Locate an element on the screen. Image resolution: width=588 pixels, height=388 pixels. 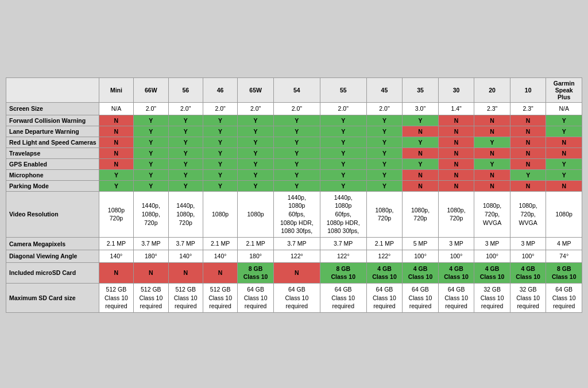
cell-r10-c2: 140° is located at coordinates (185, 256).